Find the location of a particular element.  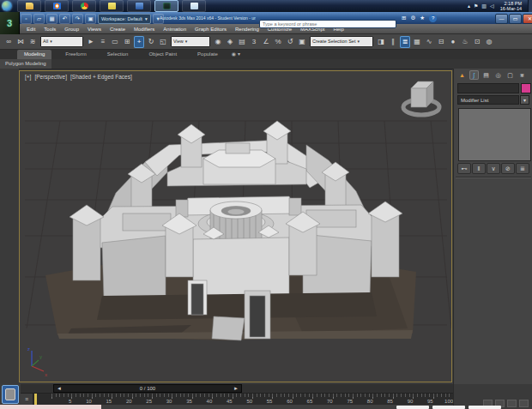

display-tab-icon: ▢ is located at coordinates (510, 75).